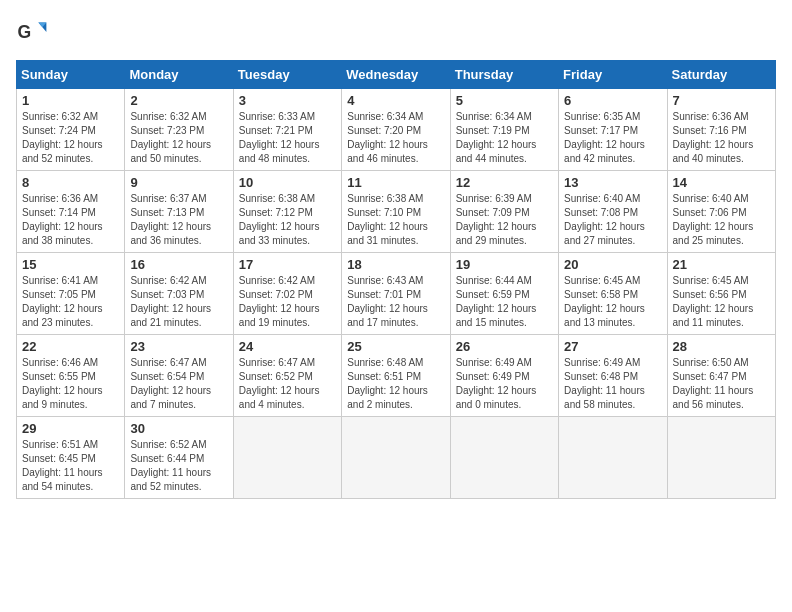  Describe the element at coordinates (170, 480) in the screenshot. I see `daylight-label: Daylight: 11 hours and 52 minutes.` at that location.